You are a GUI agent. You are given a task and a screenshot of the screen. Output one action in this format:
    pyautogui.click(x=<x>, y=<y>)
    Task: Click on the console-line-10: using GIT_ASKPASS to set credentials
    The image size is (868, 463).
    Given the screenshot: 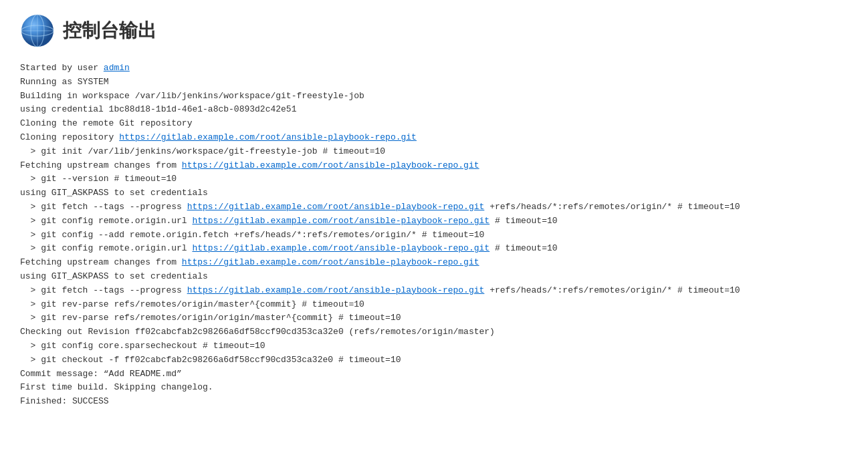 What is the action you would take?
    pyautogui.click(x=434, y=194)
    